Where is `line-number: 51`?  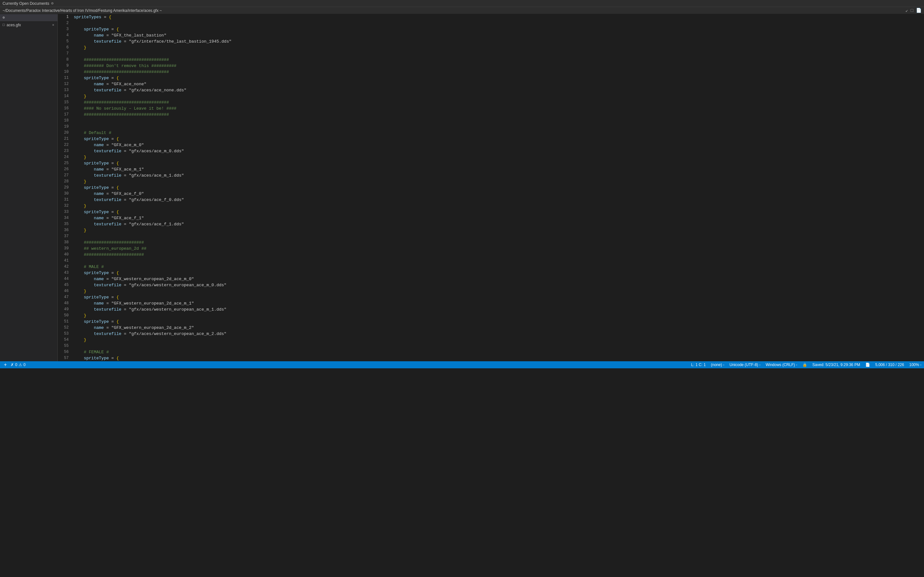 line-number: 51 is located at coordinates (63, 322).